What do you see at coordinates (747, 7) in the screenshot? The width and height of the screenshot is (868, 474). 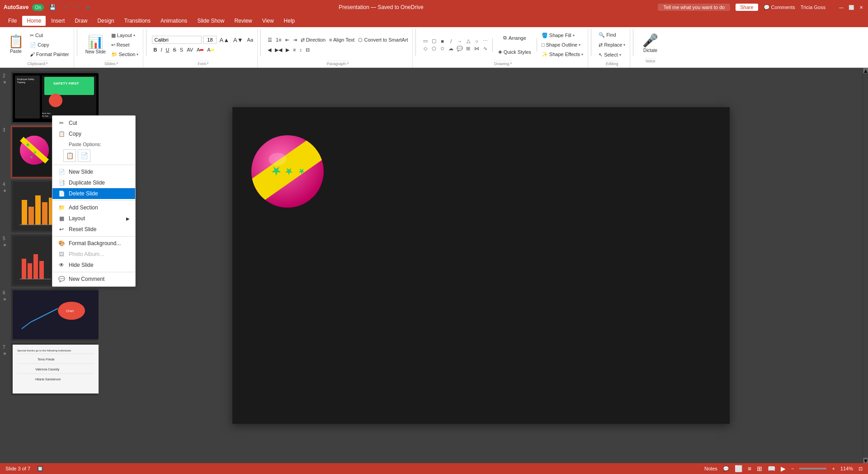 I see `share-button: Share` at bounding box center [747, 7].